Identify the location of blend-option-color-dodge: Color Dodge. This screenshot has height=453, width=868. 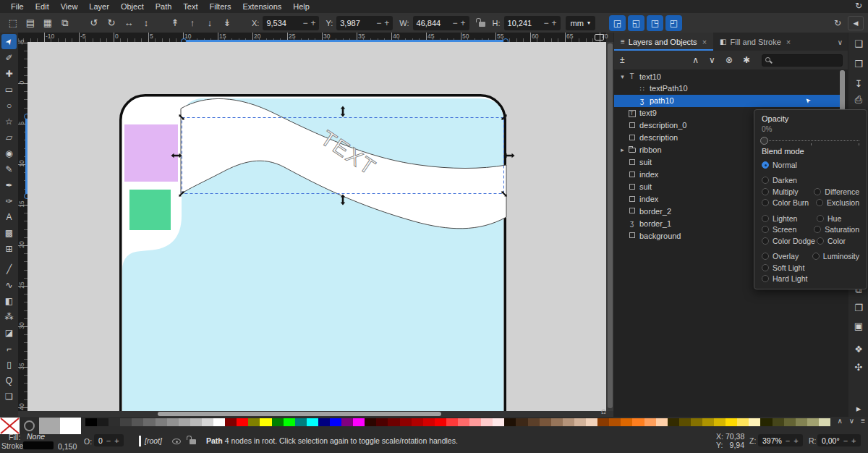
(789, 241).